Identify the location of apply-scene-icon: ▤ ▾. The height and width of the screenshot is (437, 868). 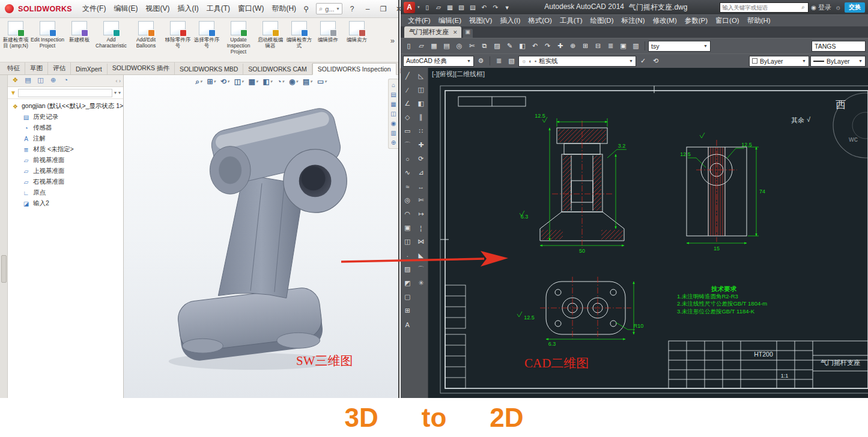
(308, 82).